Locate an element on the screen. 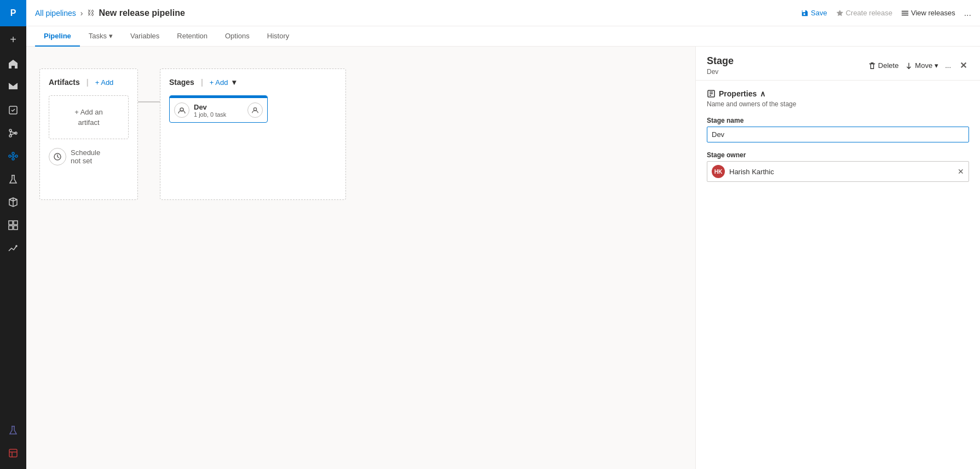  sidebar-item-chat is located at coordinates (13, 87).